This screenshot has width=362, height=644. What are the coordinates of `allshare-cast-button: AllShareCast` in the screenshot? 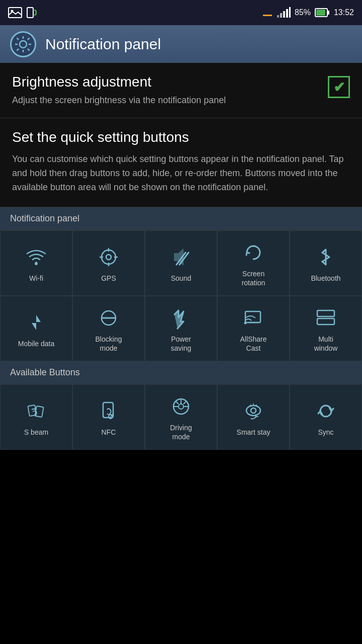 It's located at (253, 329).